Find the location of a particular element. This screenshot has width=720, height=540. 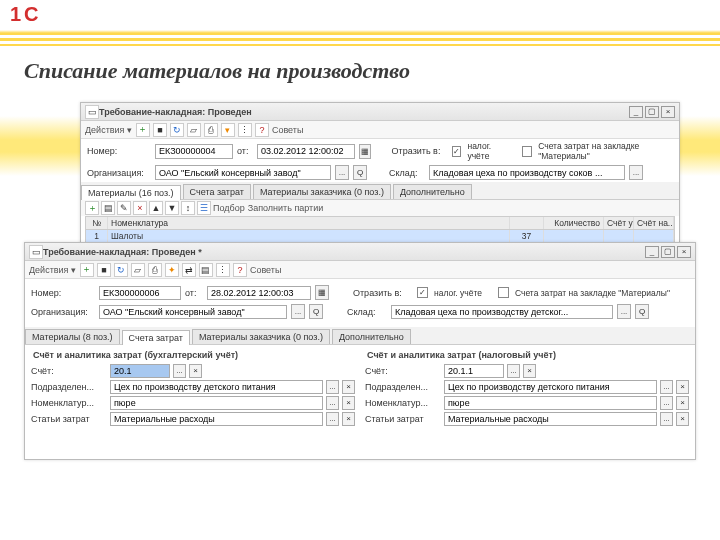

report-icon: ▤ is located at coordinates (206, 270).